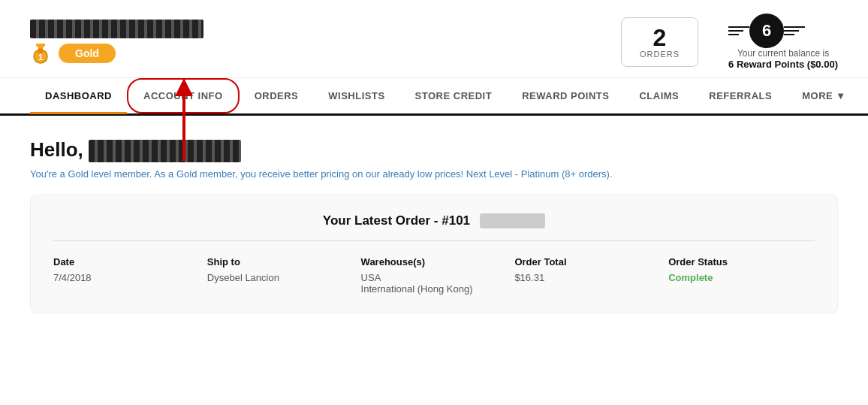 This screenshot has width=868, height=405. Describe the element at coordinates (78, 97) in the screenshot. I see `nav-item-dashboard: DASHBOARD` at that location.